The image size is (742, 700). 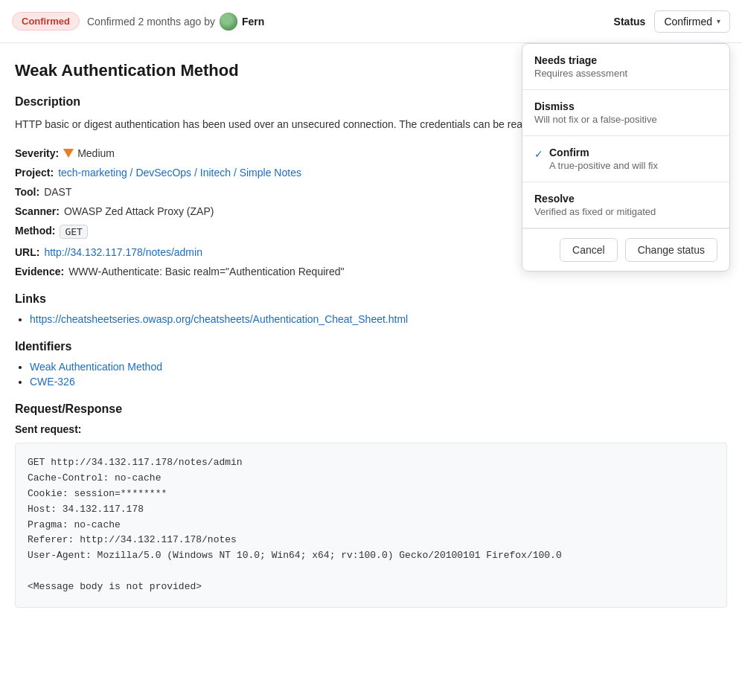 What do you see at coordinates (371, 309) in the screenshot?
I see `links-section: Links https://cheatsheetseries.owasp.org…` at bounding box center [371, 309].